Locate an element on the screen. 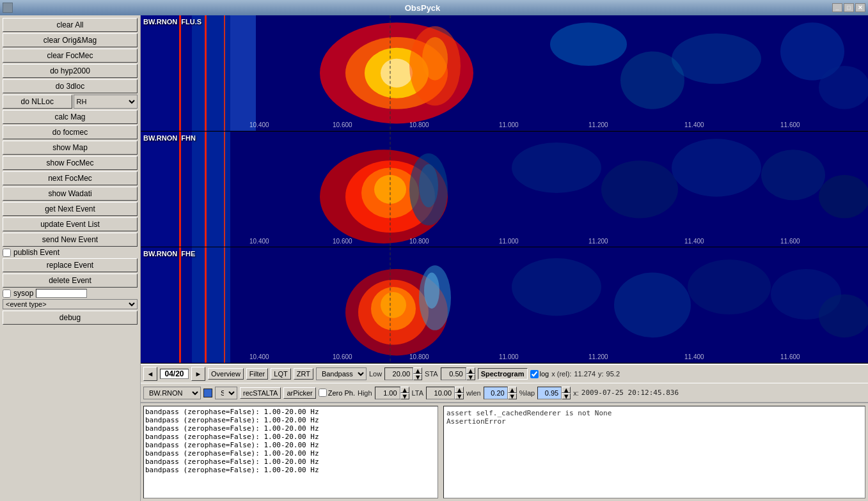  do-3dloc-button: do 3dloc is located at coordinates (70, 86).